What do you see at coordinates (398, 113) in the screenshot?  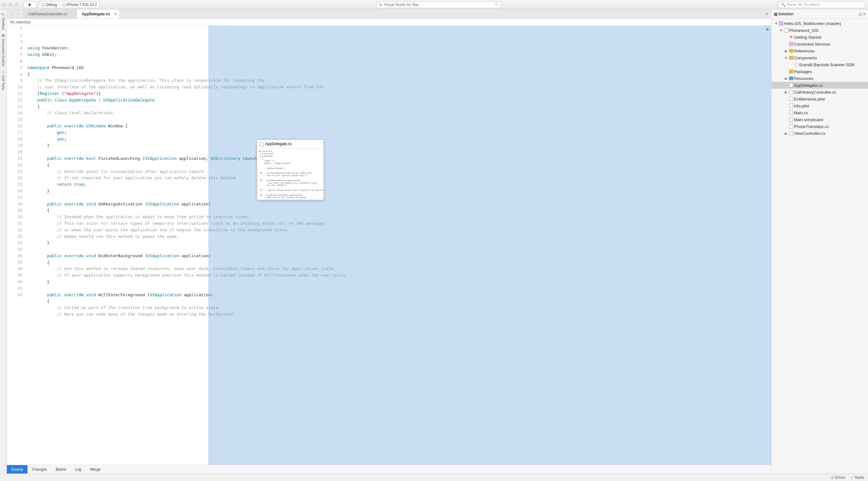 I see `code-line: // class-level declarations` at bounding box center [398, 113].